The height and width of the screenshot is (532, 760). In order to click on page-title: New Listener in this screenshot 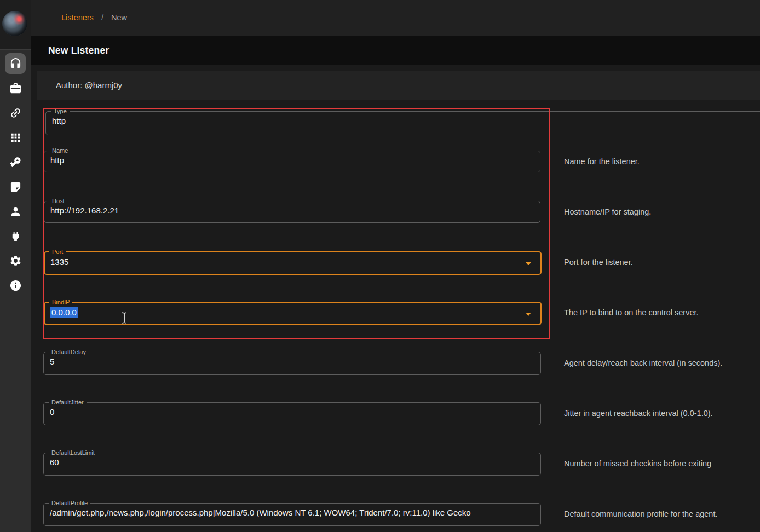, I will do `click(79, 50)`.